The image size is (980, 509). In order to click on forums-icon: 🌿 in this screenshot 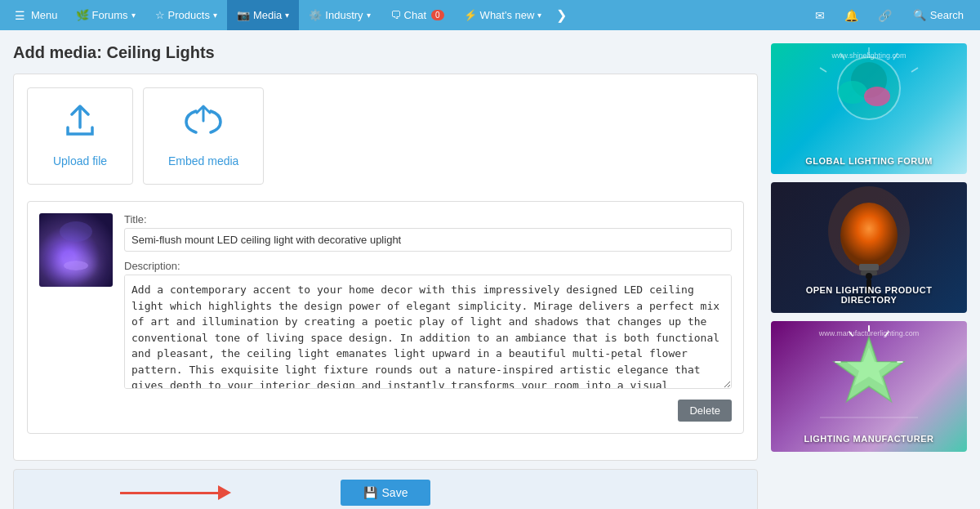, I will do `click(82, 15)`.